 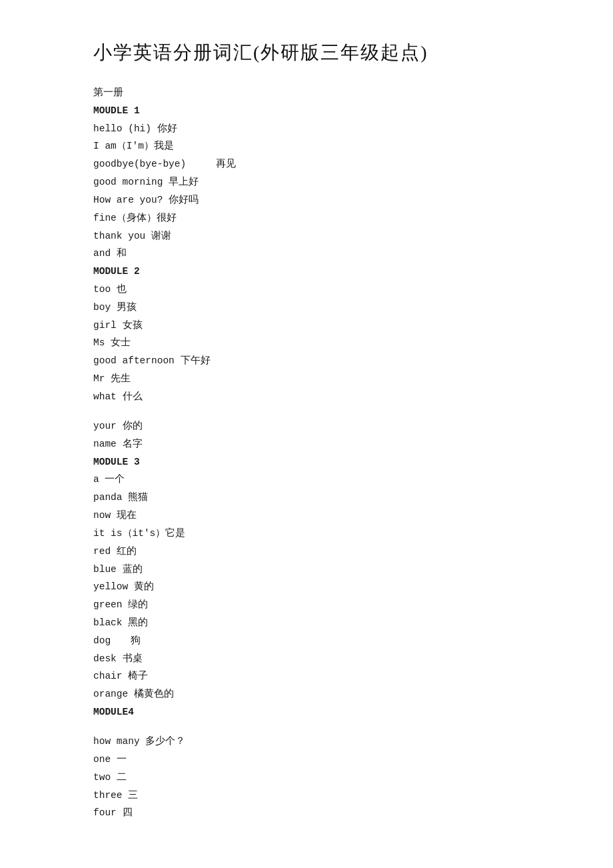 I want to click on vocab-entry: blue 蓝的, so click(x=326, y=569).